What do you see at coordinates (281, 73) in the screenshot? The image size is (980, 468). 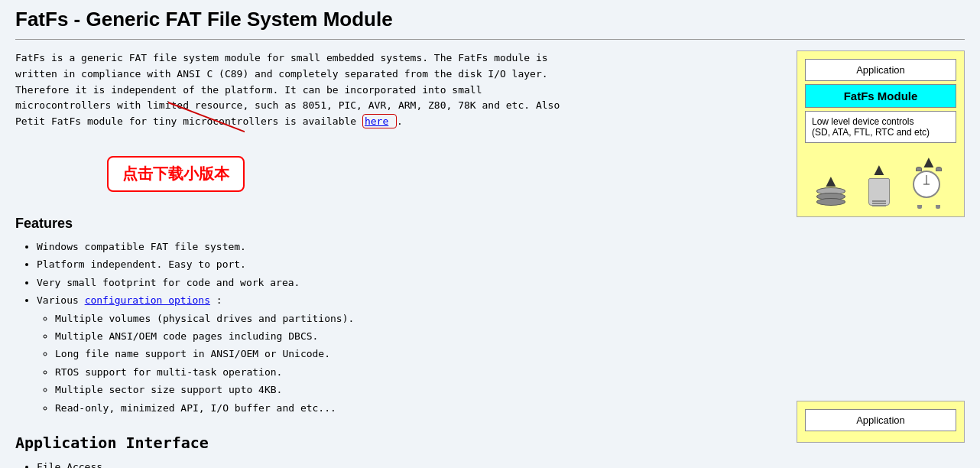 I see `intro-text-2: written in compliance with ANSI C (C89) …` at bounding box center [281, 73].